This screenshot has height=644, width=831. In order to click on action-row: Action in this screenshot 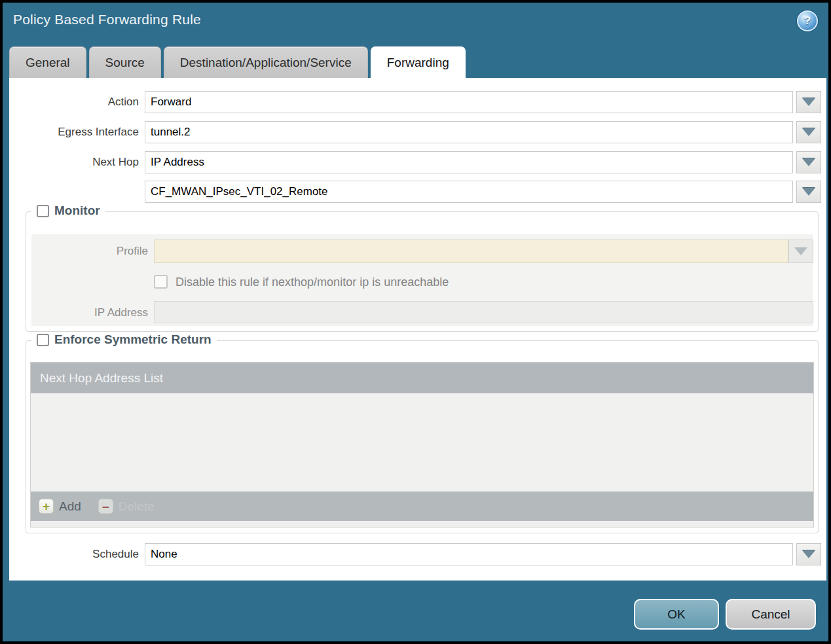, I will do `click(418, 102)`.